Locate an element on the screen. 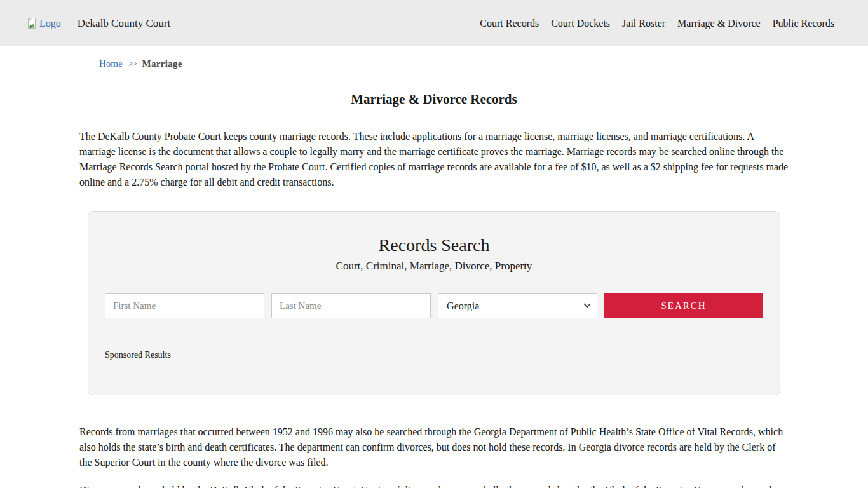 Image resolution: width=868 pixels, height=488 pixels. site-title: Dekalb County Court is located at coordinates (124, 24).